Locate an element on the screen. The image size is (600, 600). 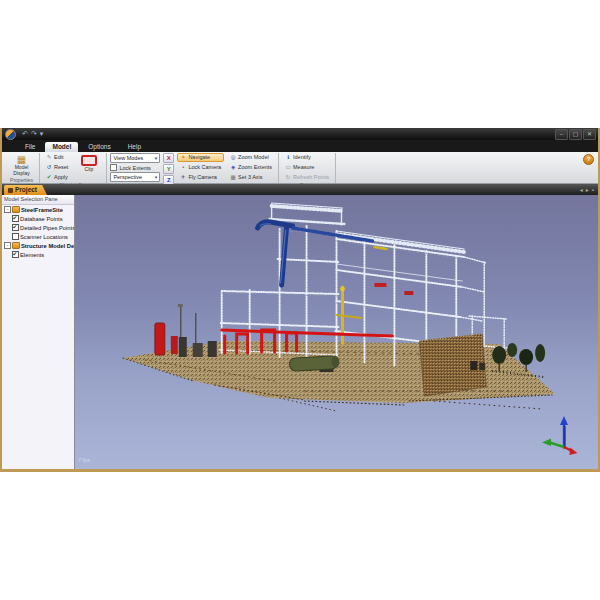
ribbon-group-clipping-box: ✎ Edit ↺ Reset ✔ Apply Clip is located at coordinates (74, 168).